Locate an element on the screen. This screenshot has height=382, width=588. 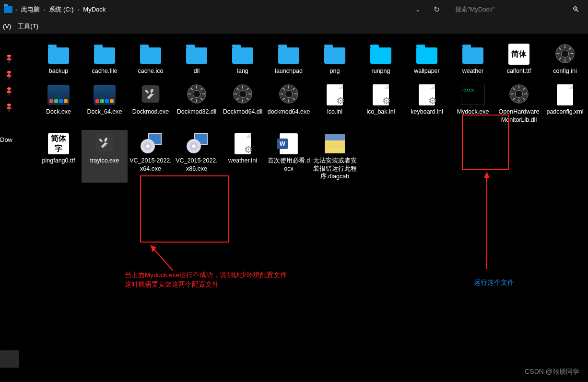
file-item: weather.ini is located at coordinates (243, 156).